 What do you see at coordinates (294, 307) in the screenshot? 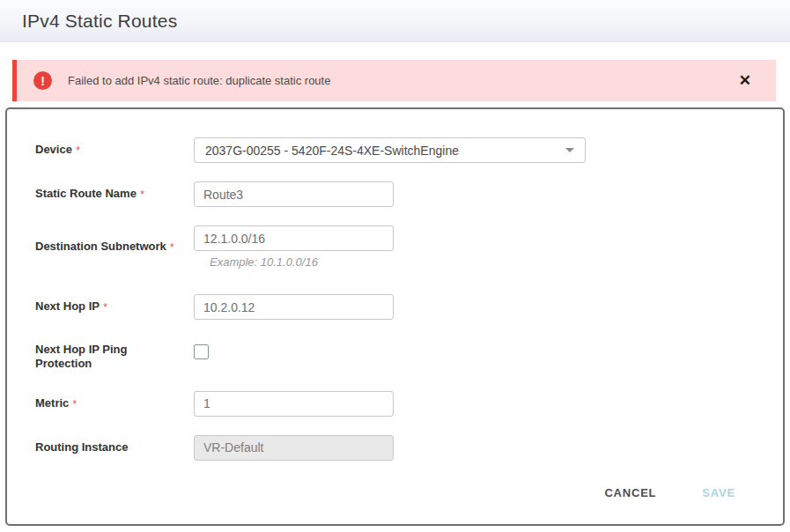
I see `next-hop-ip-input` at bounding box center [294, 307].